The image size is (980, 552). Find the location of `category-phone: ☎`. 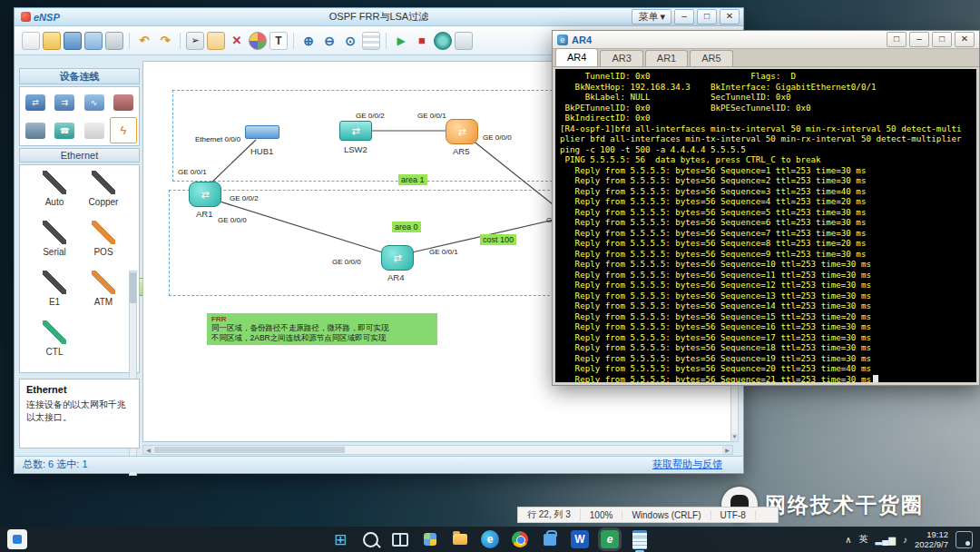

category-phone: ☎ is located at coordinates (64, 131).